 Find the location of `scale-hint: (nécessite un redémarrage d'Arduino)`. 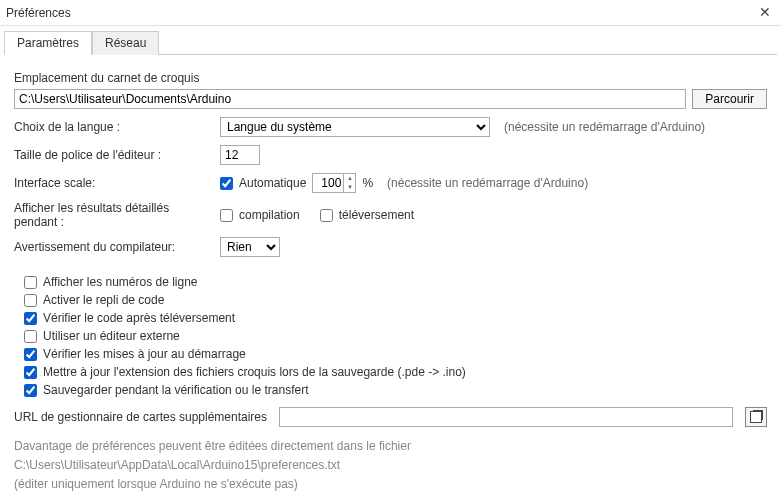

scale-hint: (nécessite un redémarrage d'Arduino) is located at coordinates (488, 183).